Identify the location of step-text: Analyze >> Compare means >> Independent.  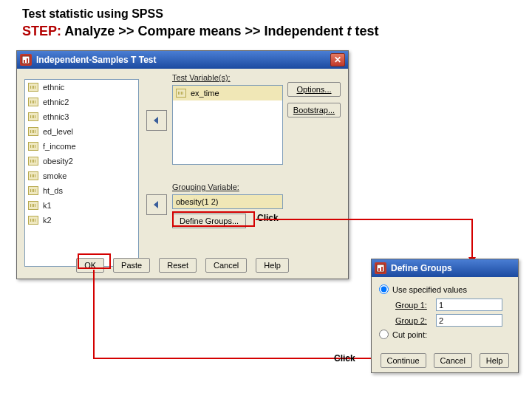
(205, 31).